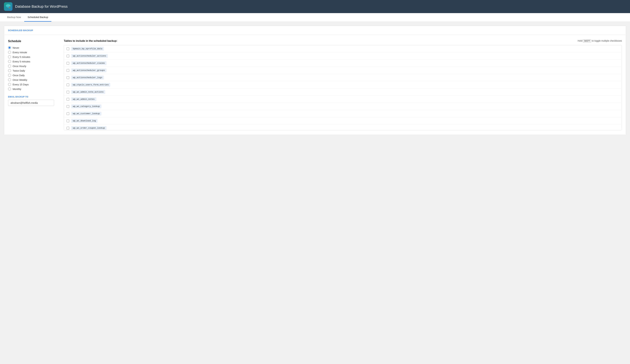 Image resolution: width=630 pixels, height=364 pixels. I want to click on radio-label-every-15-days: Every 15 Days, so click(21, 84).